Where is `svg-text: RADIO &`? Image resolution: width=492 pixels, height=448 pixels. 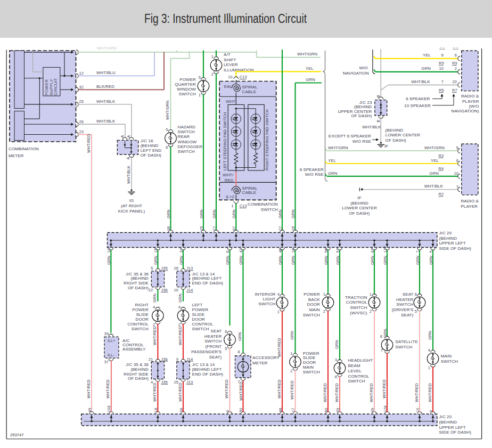
svg-text: RADIO & is located at coordinates (470, 201).